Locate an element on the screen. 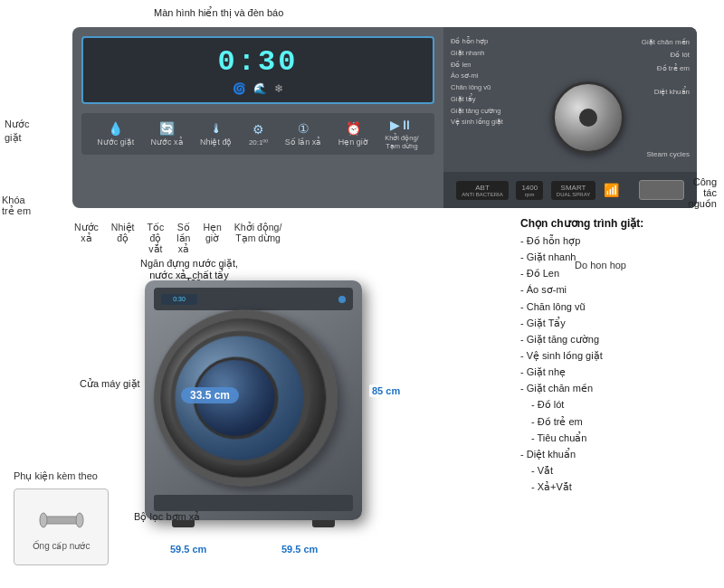  foot-right is located at coordinates (324, 524).